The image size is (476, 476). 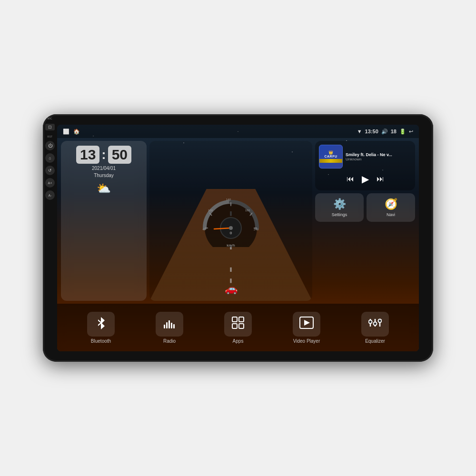 What do you see at coordinates (50, 146) in the screenshot?
I see `power-icon: ⏻` at bounding box center [50, 146].